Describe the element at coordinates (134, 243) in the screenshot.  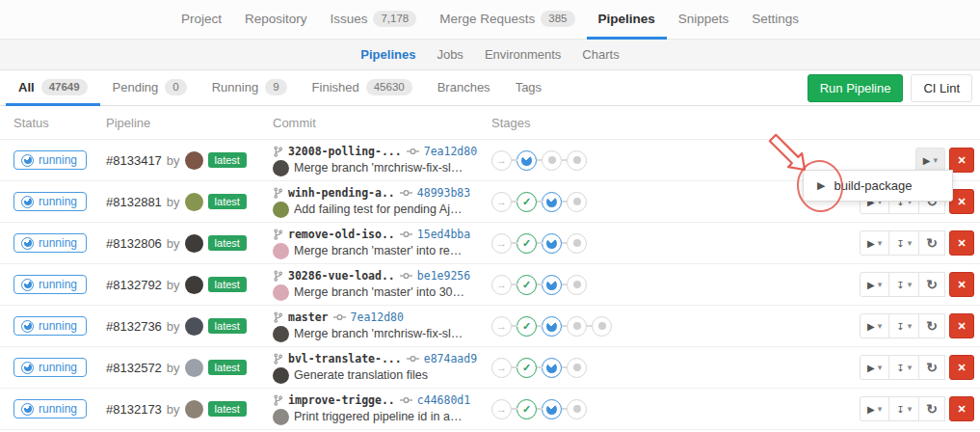
I see `pipeline-id-link: #8132806` at that location.